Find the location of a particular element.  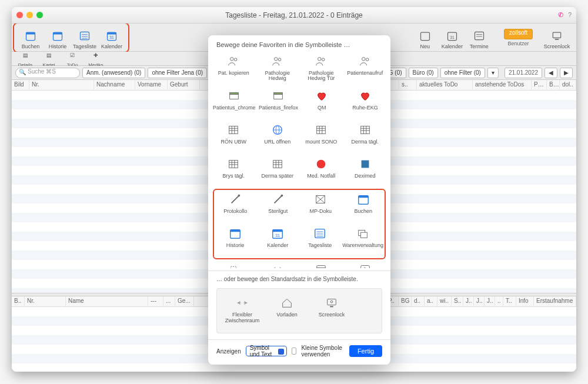

palette-item-flexibler-zwischenraum: Flexibler Zwischenraum is located at coordinates (278, 263).